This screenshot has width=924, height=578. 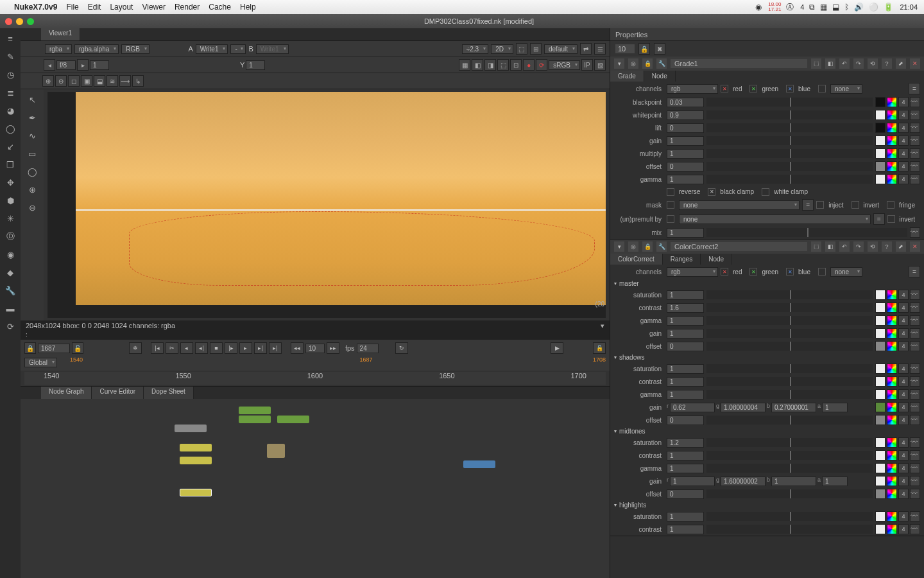 I want to click on lock-props-icon: 🔒, so click(x=644, y=49).